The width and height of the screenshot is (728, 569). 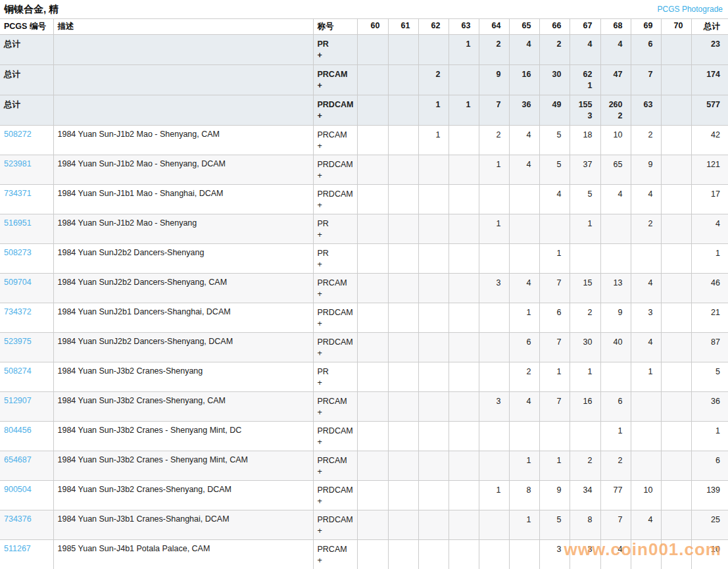 I want to click on designation-label: PR, so click(x=337, y=372).